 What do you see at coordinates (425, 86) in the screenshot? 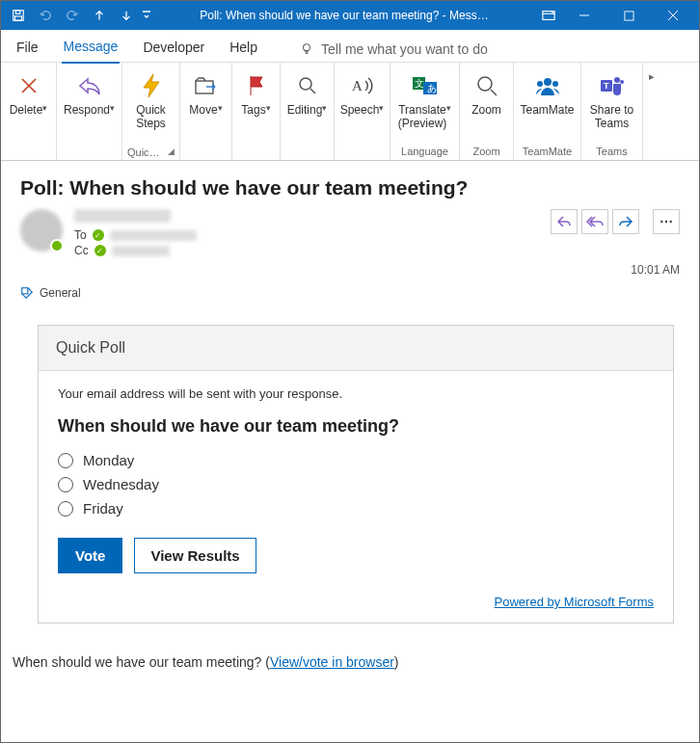
I see `translate-icon: 文あ` at bounding box center [425, 86].